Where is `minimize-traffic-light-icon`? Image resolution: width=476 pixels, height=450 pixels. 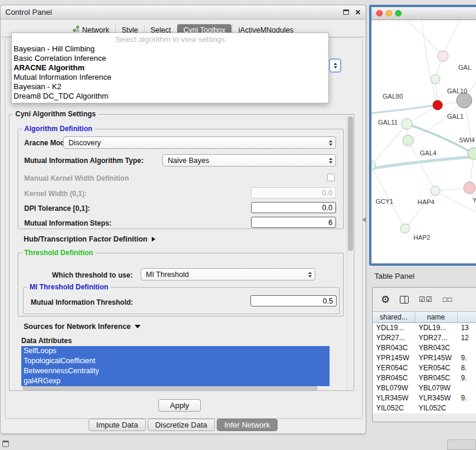
minimize-traffic-light-icon is located at coordinates (389, 13).